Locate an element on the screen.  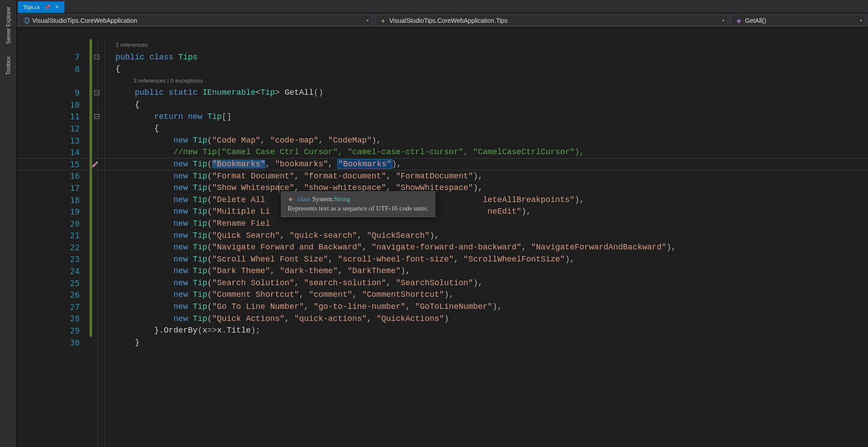
code-line: new Tip("Navigate Forward and Backward",… is located at coordinates (492, 248).